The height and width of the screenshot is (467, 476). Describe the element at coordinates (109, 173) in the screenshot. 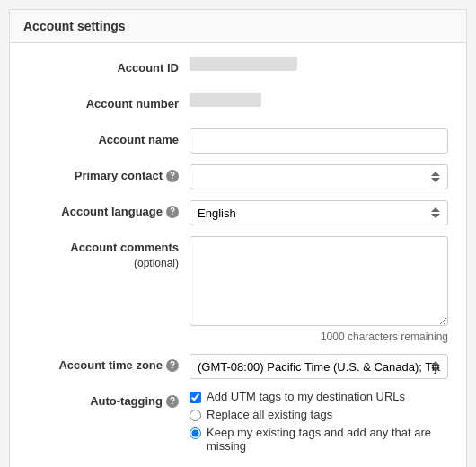

I see `primary-contact-label: Primary contact ?` at that location.